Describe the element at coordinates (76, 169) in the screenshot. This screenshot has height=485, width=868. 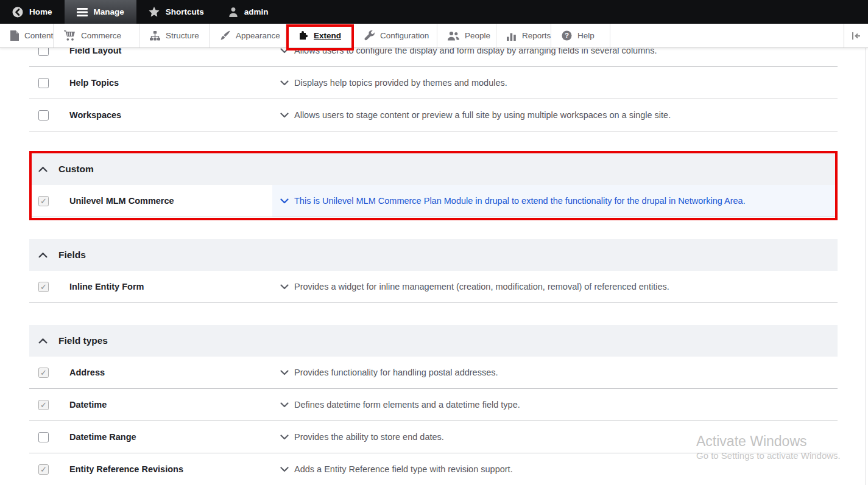
I see `section-title: Custom` at that location.